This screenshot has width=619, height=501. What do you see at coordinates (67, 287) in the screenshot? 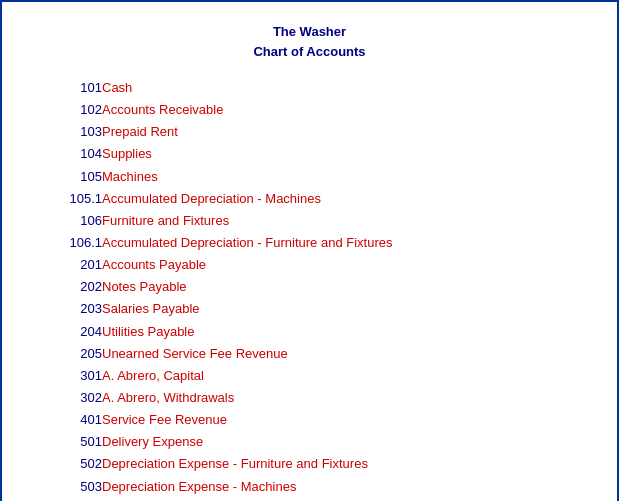
I see `account-number: 202` at bounding box center [67, 287].